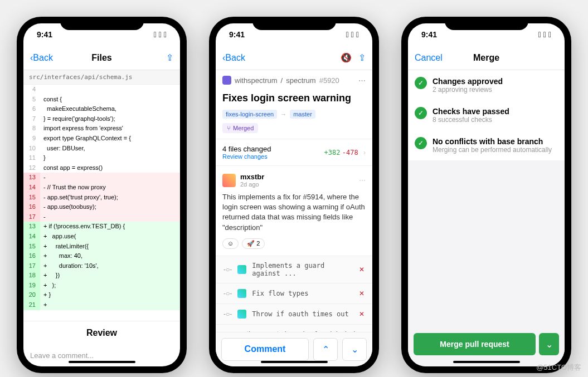 This screenshot has height=377, width=588. I want to click on line-number: 7, so click(32, 119).